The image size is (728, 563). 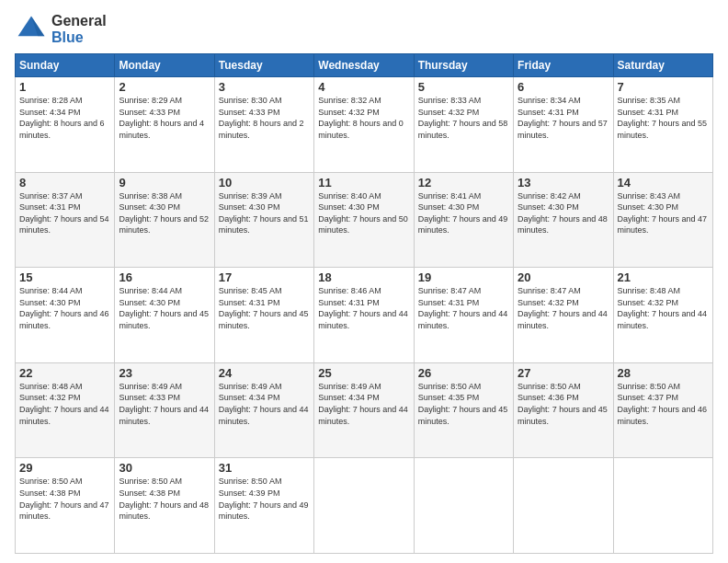 I want to click on day-number: 3, so click(x=265, y=86).